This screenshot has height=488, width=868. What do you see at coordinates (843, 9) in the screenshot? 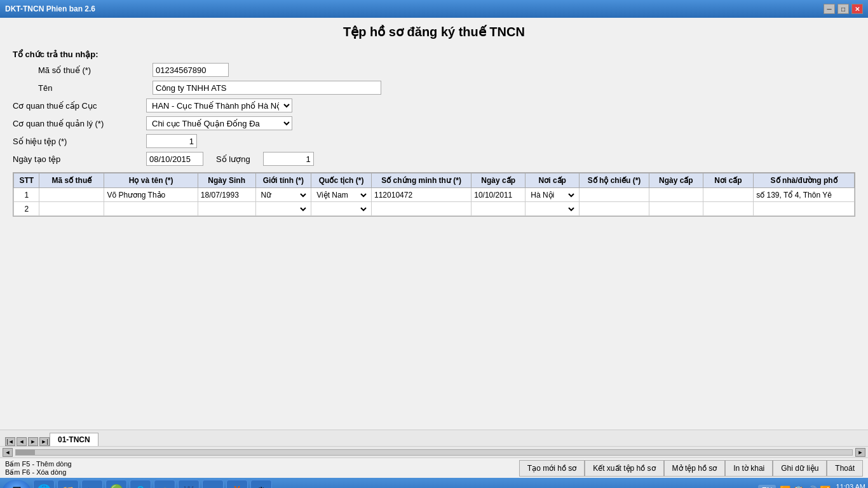
I see `window-controls: ─ □ ✕` at bounding box center [843, 9].